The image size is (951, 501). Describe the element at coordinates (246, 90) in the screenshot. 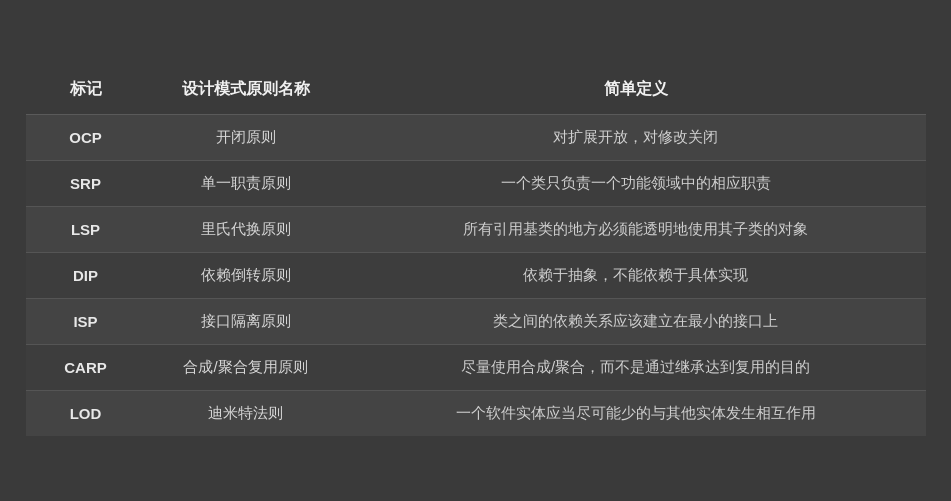

I see `header-name: 设计模式原则名称` at that location.